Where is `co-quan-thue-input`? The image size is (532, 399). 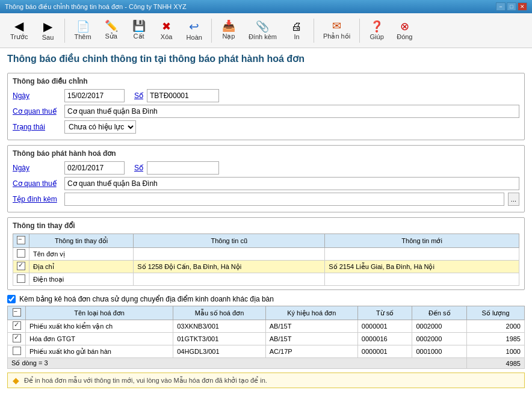
co-quan-thue-input is located at coordinates (292, 111).